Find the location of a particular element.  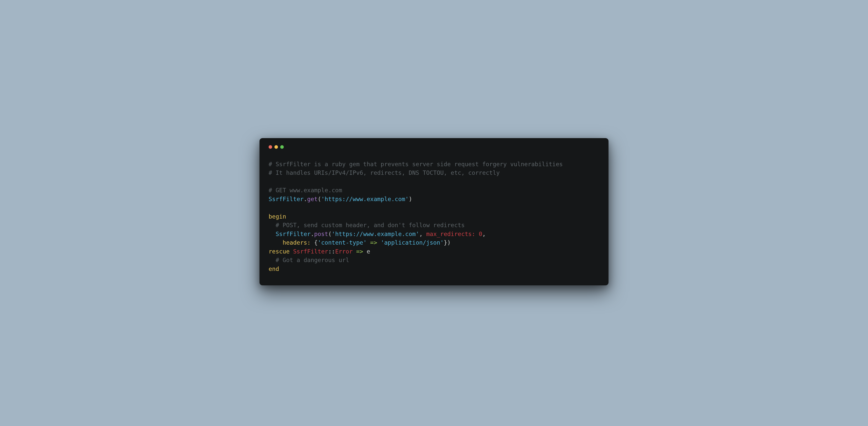

keyword: end is located at coordinates (274, 269).